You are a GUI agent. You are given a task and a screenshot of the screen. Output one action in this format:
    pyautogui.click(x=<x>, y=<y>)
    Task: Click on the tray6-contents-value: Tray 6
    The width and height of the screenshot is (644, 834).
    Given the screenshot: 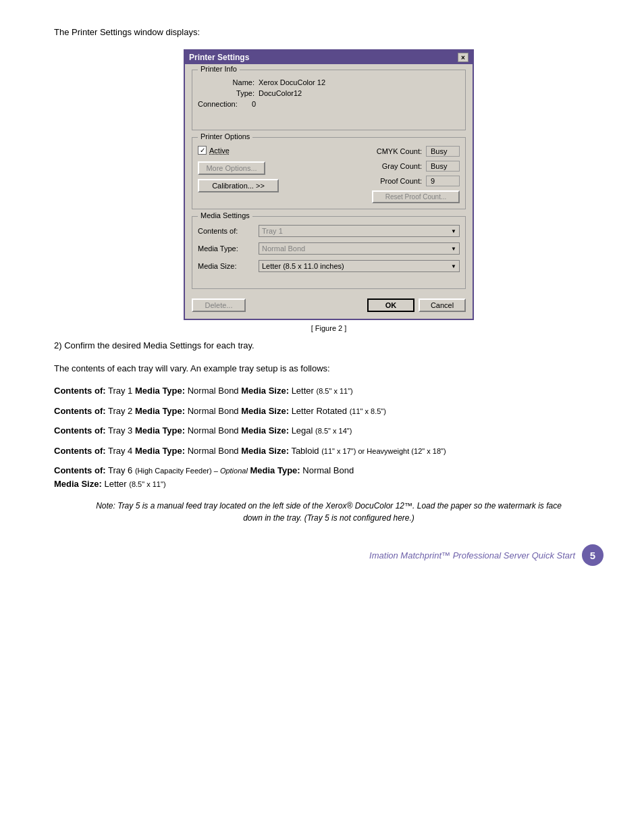 What is the action you would take?
    pyautogui.click(x=122, y=470)
    